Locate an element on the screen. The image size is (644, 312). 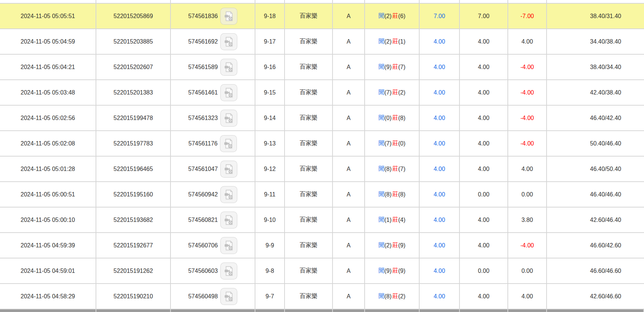
banker-result-label: 莊 is located at coordinates (395, 16).